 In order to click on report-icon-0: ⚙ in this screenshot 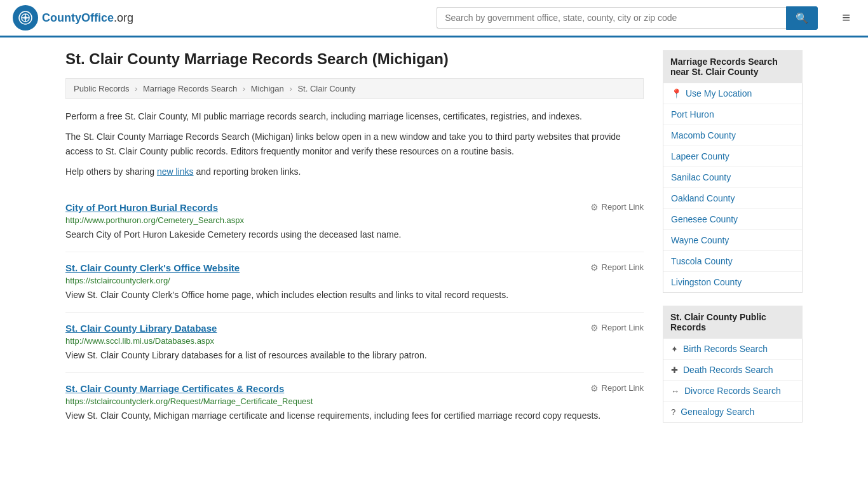, I will do `click(595, 207)`.